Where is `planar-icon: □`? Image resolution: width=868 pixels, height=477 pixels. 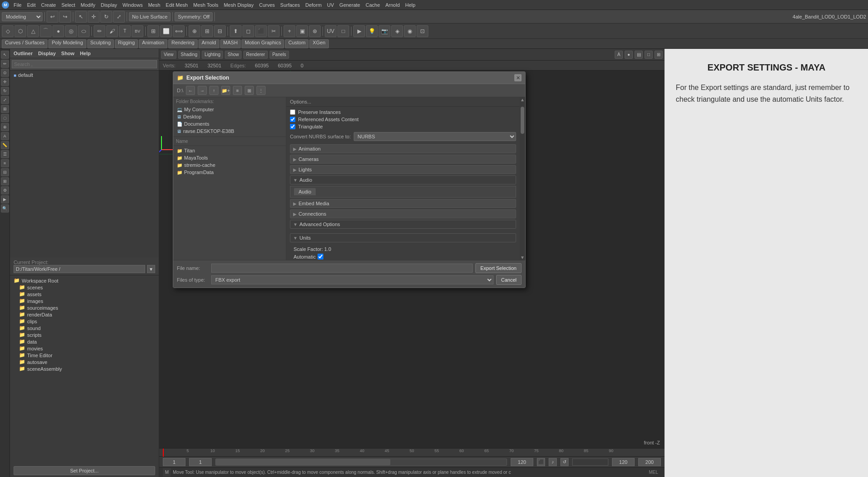
planar-icon: □ is located at coordinates (343, 31).